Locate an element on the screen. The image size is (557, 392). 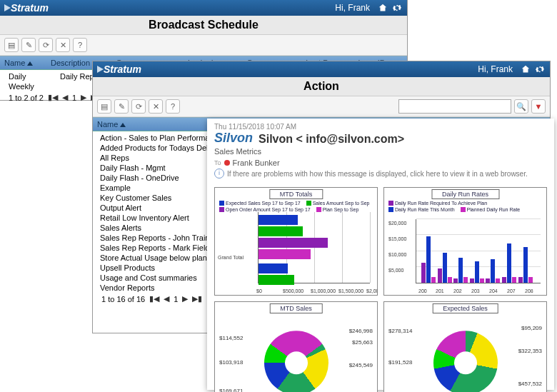
toolbar: ▤ ✎ ⟳ ✕ ? is located at coordinates (204, 46).